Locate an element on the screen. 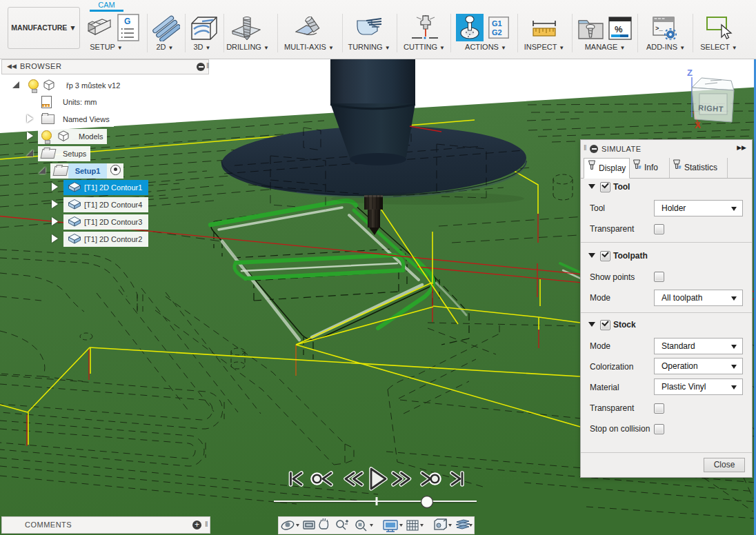 Image resolution: width=756 pixels, height=535 pixels. svg-text: X is located at coordinates (698, 125).